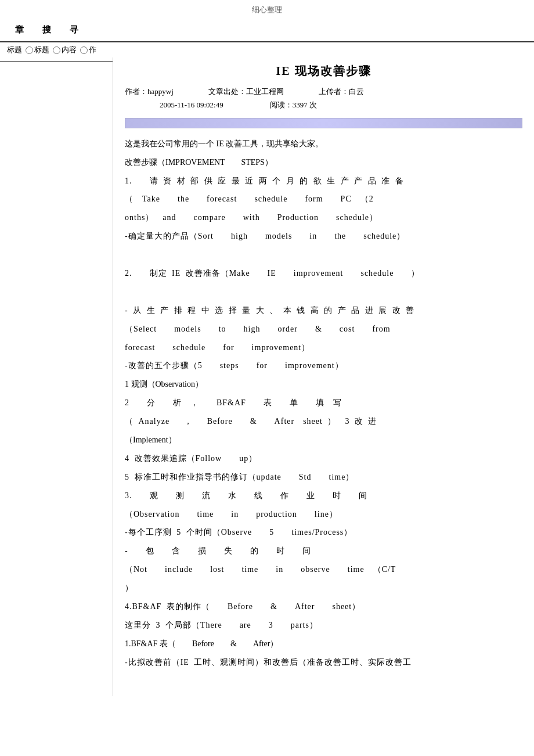 This screenshot has width=534, height=756. What do you see at coordinates (324, 384) in the screenshot?
I see `body-line-14: 1 观测（Observation）` at bounding box center [324, 384].